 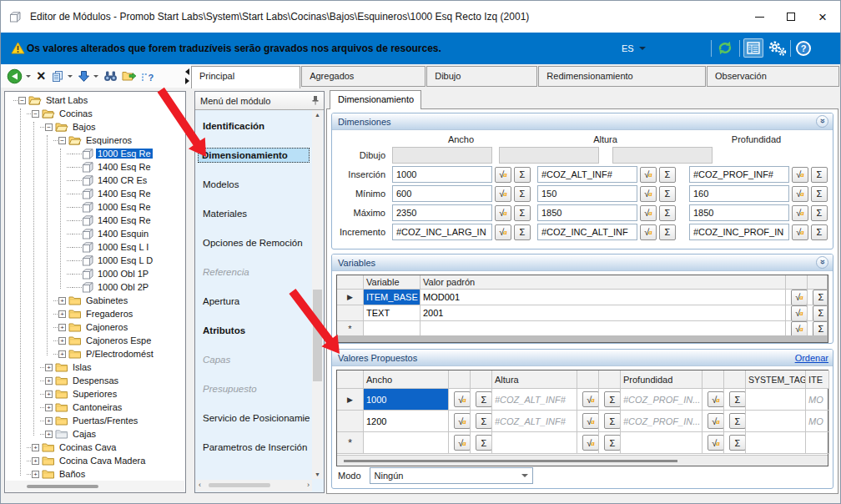 I want to click on tree-item: +Cocinas Cava, so click(x=95, y=447).